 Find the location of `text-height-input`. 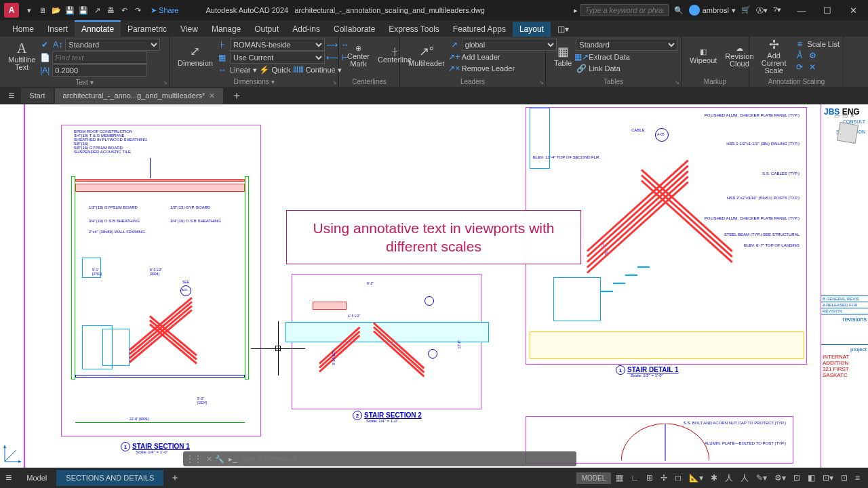

text-height-input is located at coordinates (100, 70).